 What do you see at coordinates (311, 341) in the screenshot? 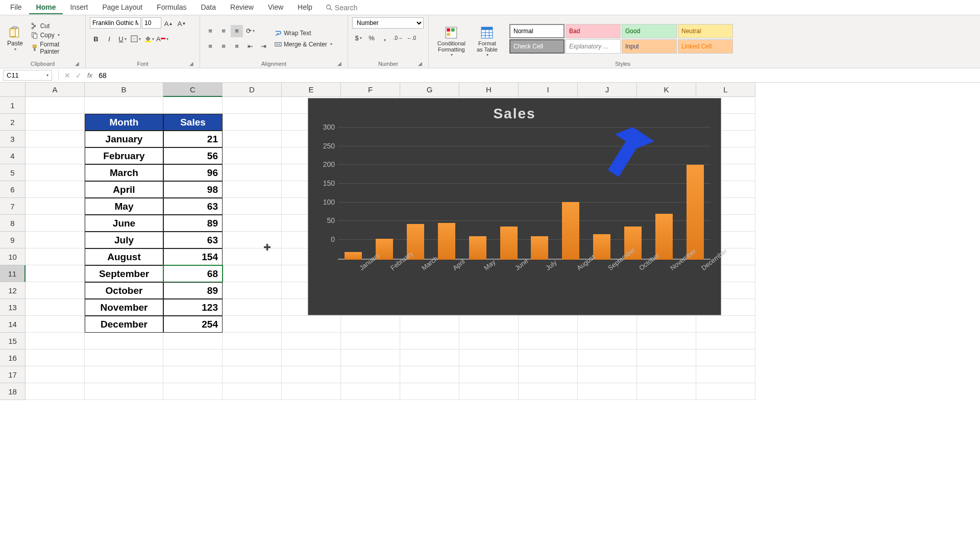
I see `cell-E15` at bounding box center [311, 341].